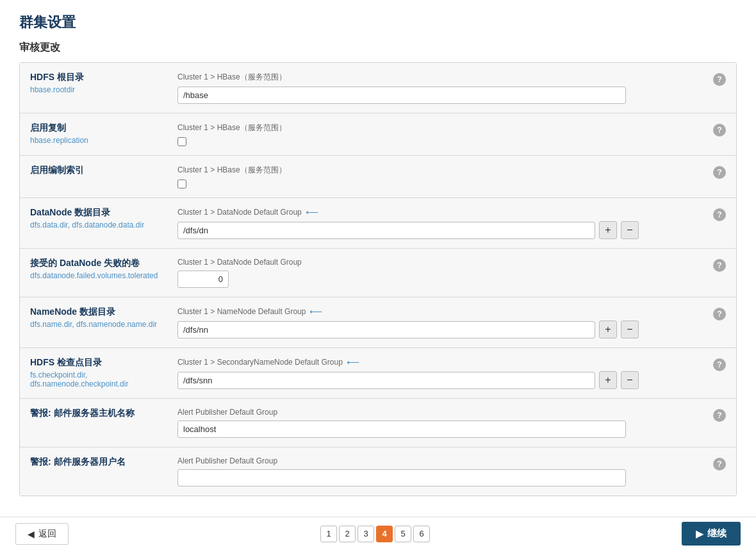  I want to click on enable-index-checkbox, so click(182, 184).